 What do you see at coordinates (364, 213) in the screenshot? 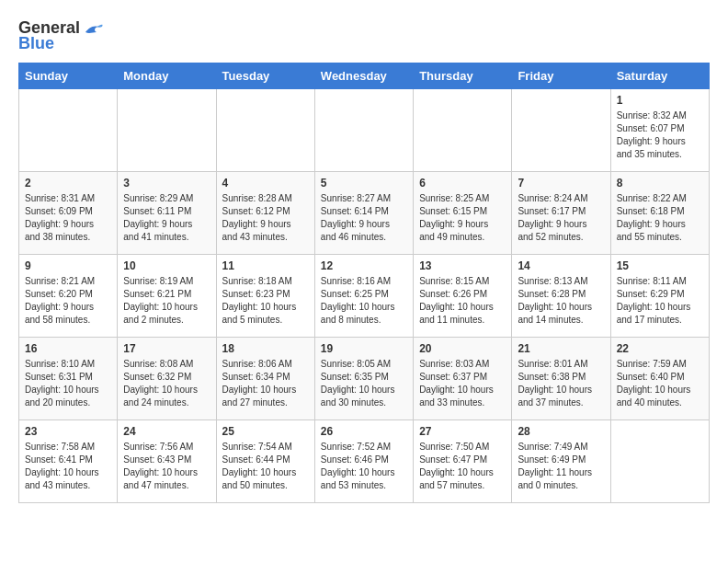
I see `calendar-week-row: 2Sunrise: 8:31 AMSunset: 6:09 PMDaylight…` at bounding box center [364, 213].